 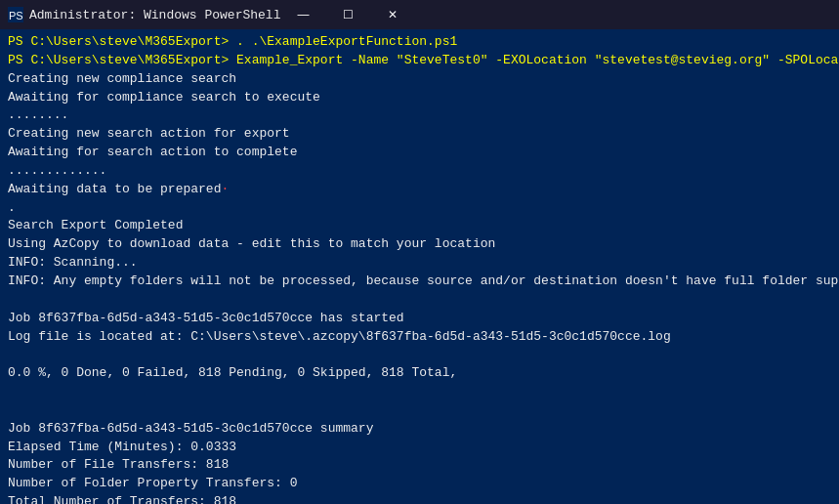 I want to click on minimize-button: —, so click(x=303, y=15).